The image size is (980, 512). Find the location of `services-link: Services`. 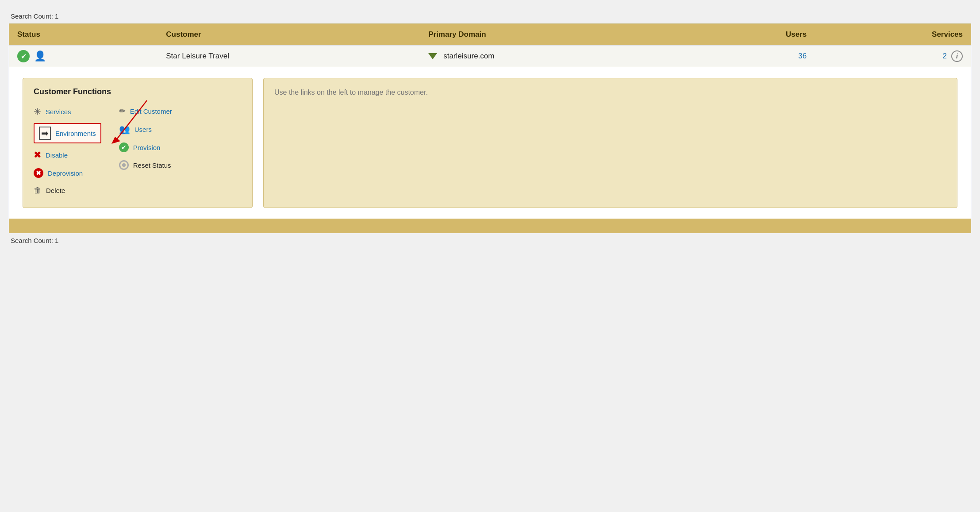

services-link: Services is located at coordinates (58, 112).